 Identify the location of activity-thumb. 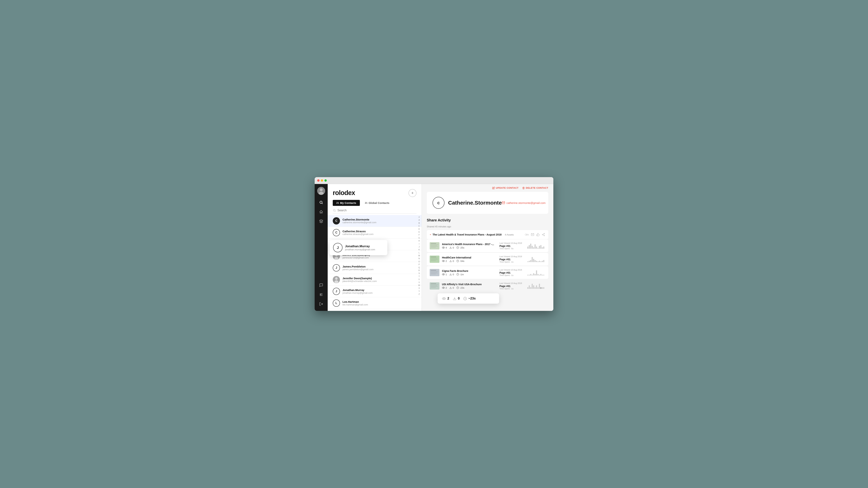
(435, 259).